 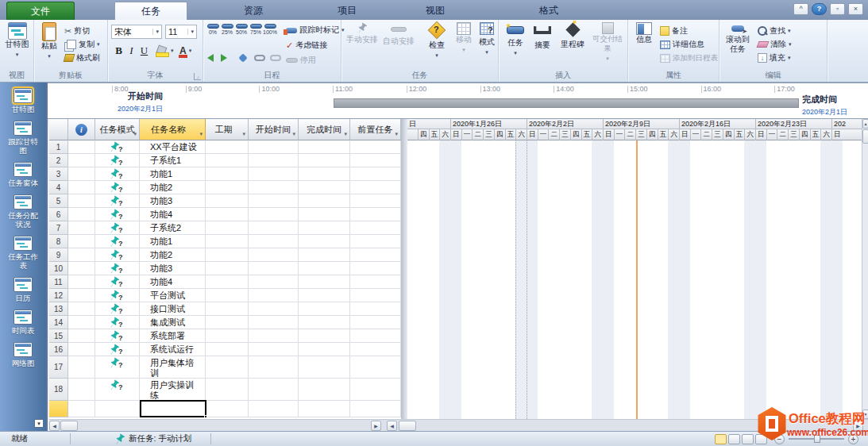 I want to click on task-name-cell: 功能3, so click(x=173, y=202).